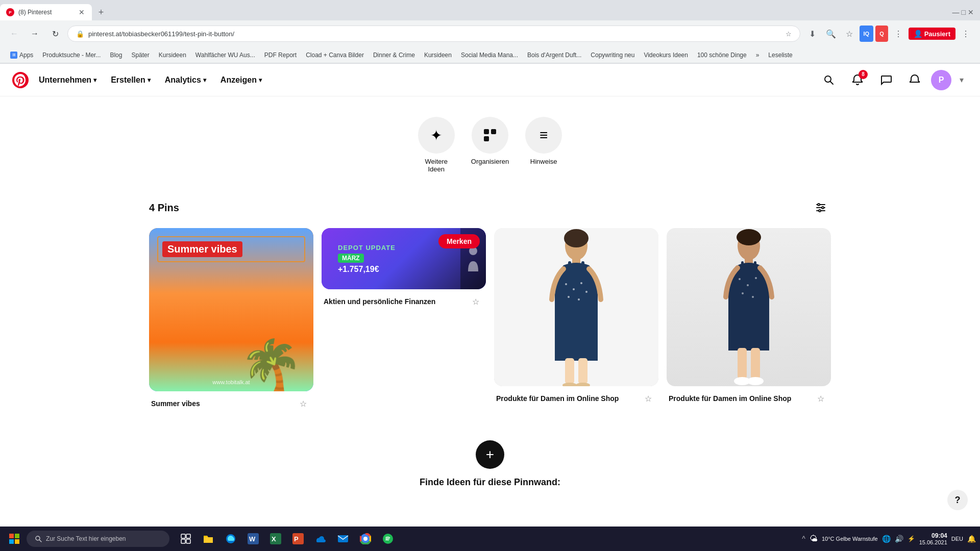 The height and width of the screenshot is (551, 980). What do you see at coordinates (404, 322) in the screenshot?
I see `pin-card-depot: DEPOT UPDATE MÄRZ +1.757,19€ Merken Akti…` at bounding box center [404, 322].